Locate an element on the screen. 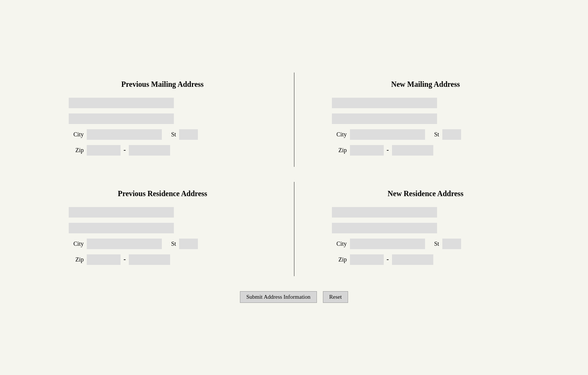 This screenshot has height=375, width=588. new-residence-address2-input is located at coordinates (384, 228).